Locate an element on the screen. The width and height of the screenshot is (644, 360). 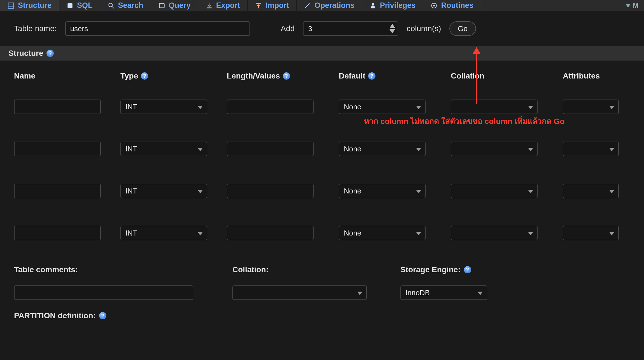
spinner-down-icon is located at coordinates (392, 31).